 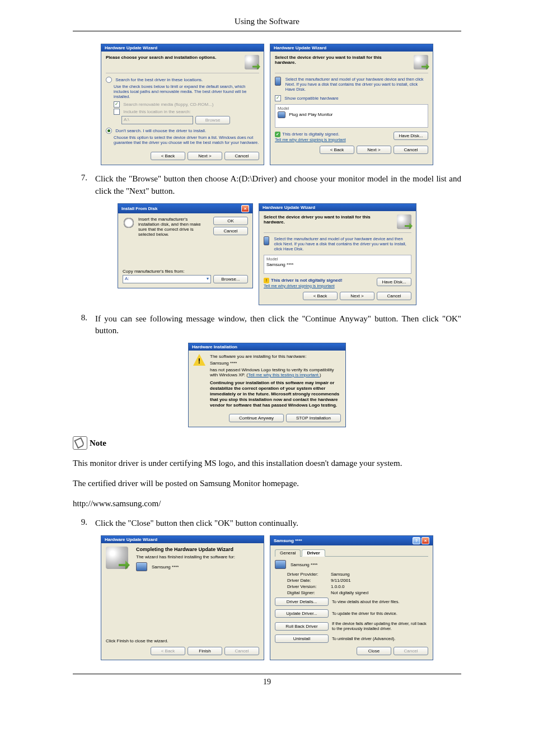 What do you see at coordinates (165, 567) in the screenshot?
I see `completing-name: Samsung ****` at bounding box center [165, 567].